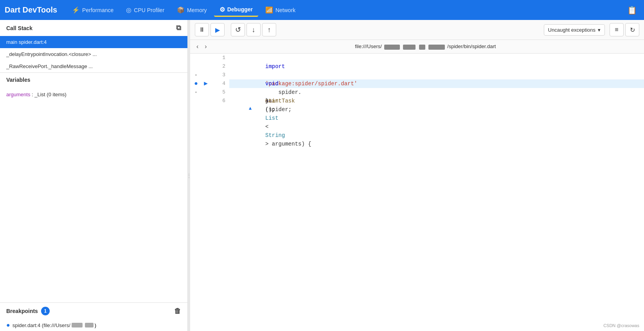  Describe the element at coordinates (52, 54) in the screenshot. I see `call-stack-item-label-1: _delayEntrypointInvocation.<closure> ...` at that location.